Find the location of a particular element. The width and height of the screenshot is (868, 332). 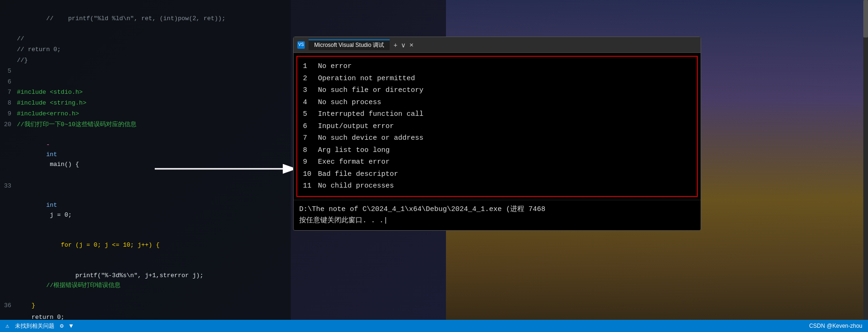

code-line: // printf("%ld %ld\n", ret, (int)pow(2, … is located at coordinates (145, 19).